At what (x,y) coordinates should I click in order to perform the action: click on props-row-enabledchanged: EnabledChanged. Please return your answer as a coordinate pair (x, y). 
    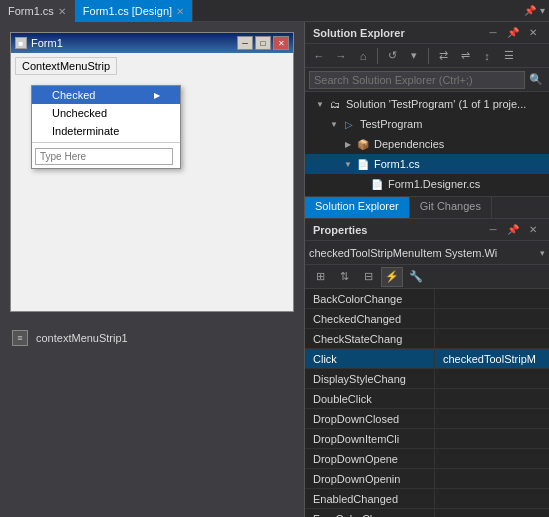
    Looking at the image, I should click on (427, 499).